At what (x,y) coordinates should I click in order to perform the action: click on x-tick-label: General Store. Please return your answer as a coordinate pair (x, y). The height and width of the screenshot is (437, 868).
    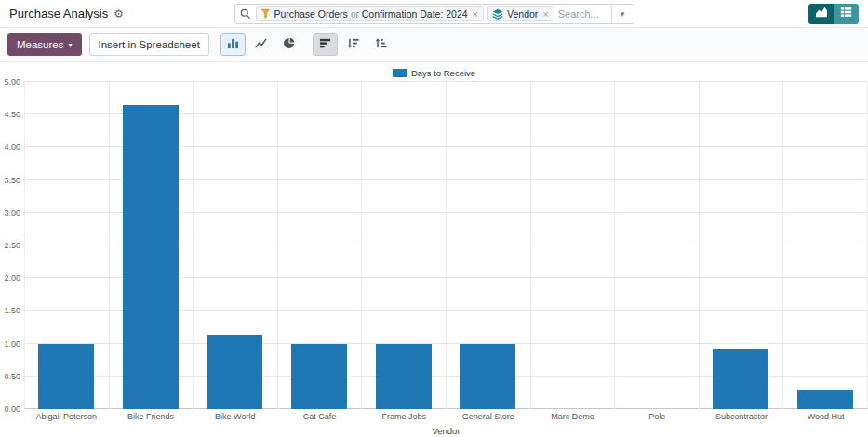
    Looking at the image, I should click on (489, 417).